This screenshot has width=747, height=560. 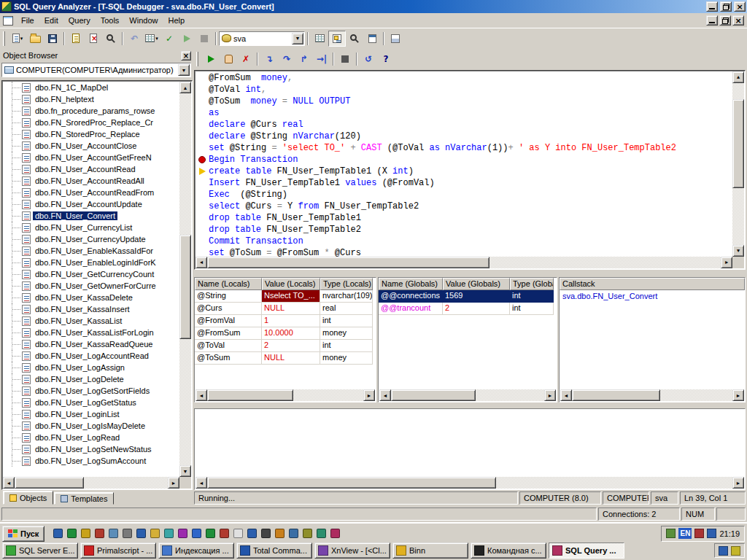 I want to click on menu-help: Help, so click(x=177, y=20).